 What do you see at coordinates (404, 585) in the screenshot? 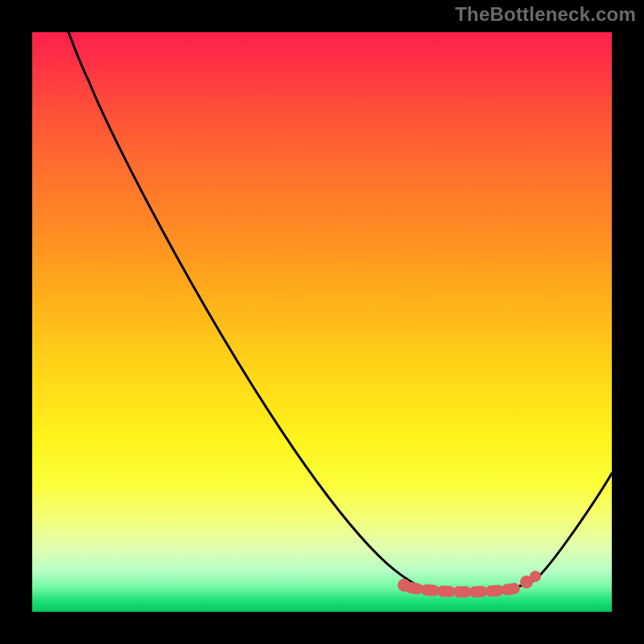
I see `optimal-range-start-dot` at bounding box center [404, 585].